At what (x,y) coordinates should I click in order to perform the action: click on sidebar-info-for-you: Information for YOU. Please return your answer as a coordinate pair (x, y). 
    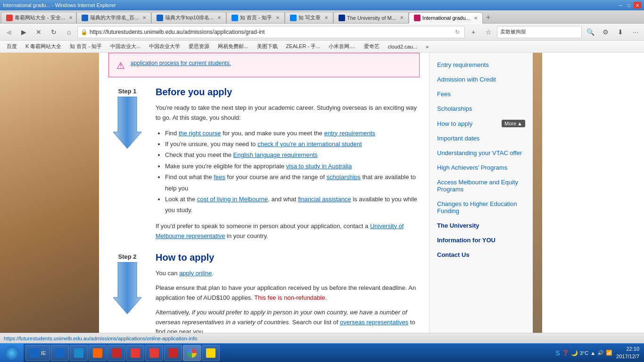
    Looking at the image, I should click on (481, 240).